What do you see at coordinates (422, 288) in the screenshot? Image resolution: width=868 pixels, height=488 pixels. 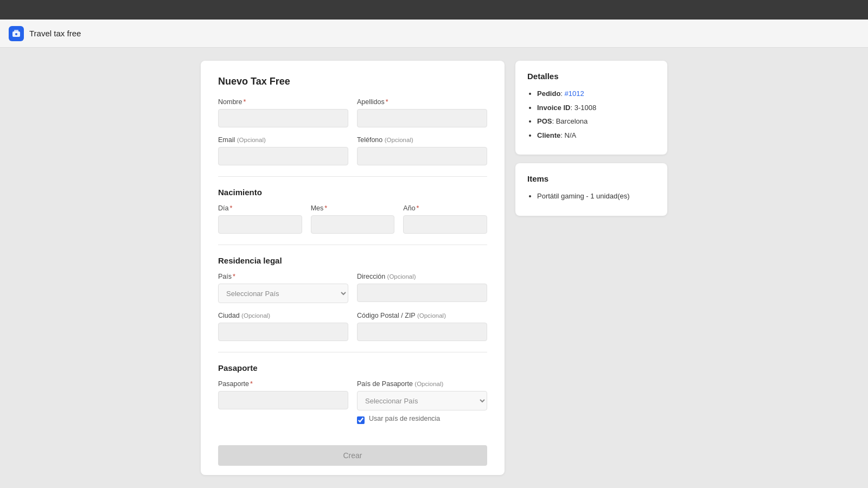 I see `direccion-group: Dirección (Opcional)` at bounding box center [422, 288].